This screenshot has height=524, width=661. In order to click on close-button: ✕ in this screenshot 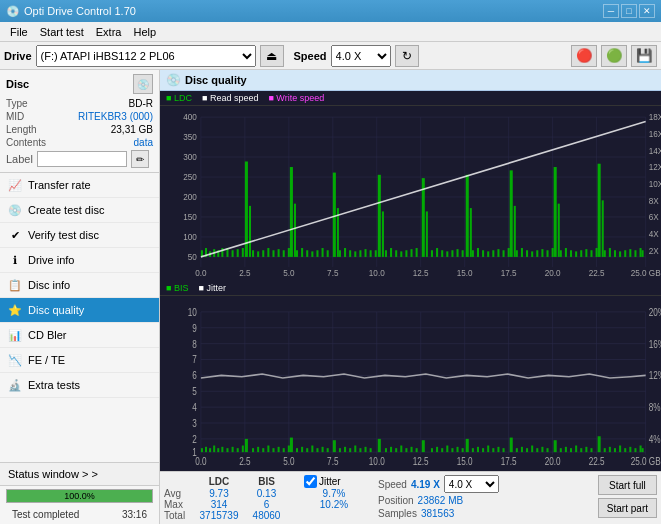, I will do `click(647, 11)`.